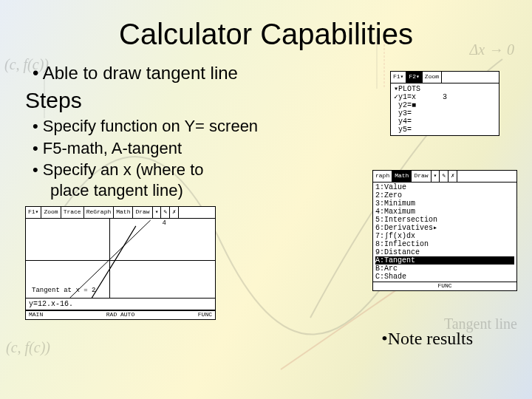 The image size is (532, 399). What do you see at coordinates (270, 149) in the screenshot?
I see `step-2: F5-math, A-tangent` at bounding box center [270, 149].